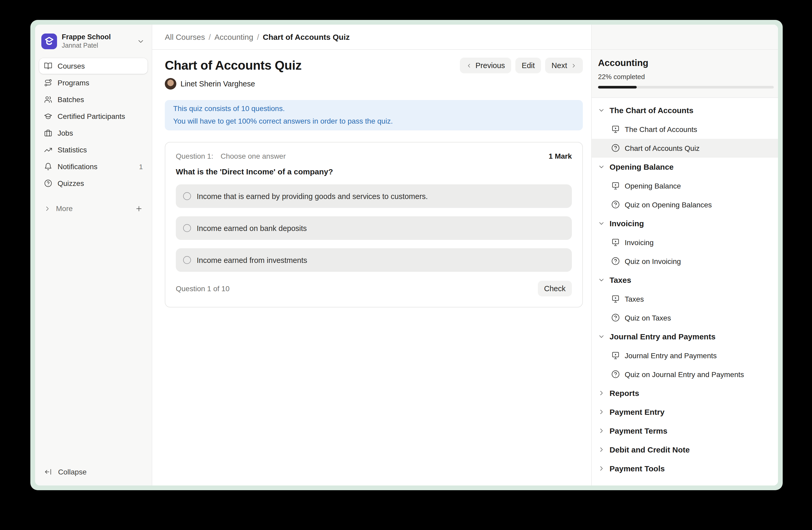 The width and height of the screenshot is (812, 530). Describe the element at coordinates (49, 41) in the screenshot. I see `frappe-school-logo-icon` at that location.